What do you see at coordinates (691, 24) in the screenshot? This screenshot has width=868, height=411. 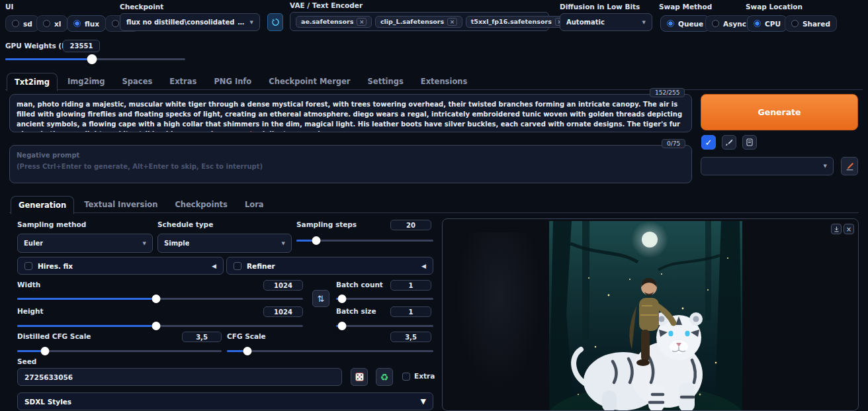 I see `option-label: Queue` at bounding box center [691, 24].